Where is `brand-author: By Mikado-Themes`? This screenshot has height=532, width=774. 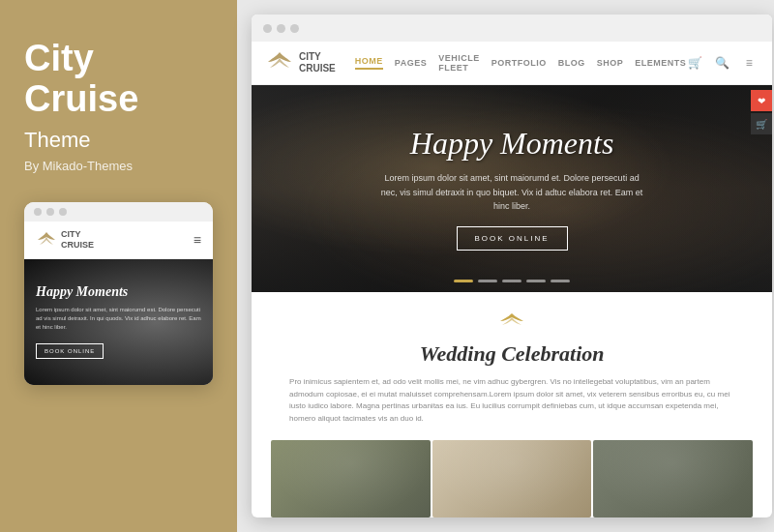
brand-author: By Mikado-Themes is located at coordinates (78, 166).